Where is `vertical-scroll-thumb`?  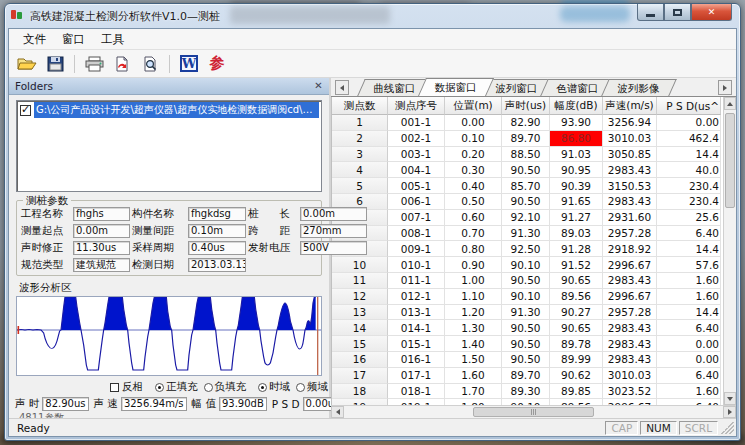 vertical-scroll-thumb is located at coordinates (730, 160).